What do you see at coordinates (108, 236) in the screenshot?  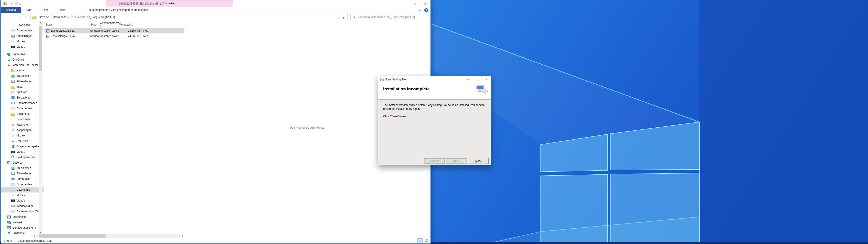 I see `file-list-horizontal-scrollbar` at bounding box center [108, 236].